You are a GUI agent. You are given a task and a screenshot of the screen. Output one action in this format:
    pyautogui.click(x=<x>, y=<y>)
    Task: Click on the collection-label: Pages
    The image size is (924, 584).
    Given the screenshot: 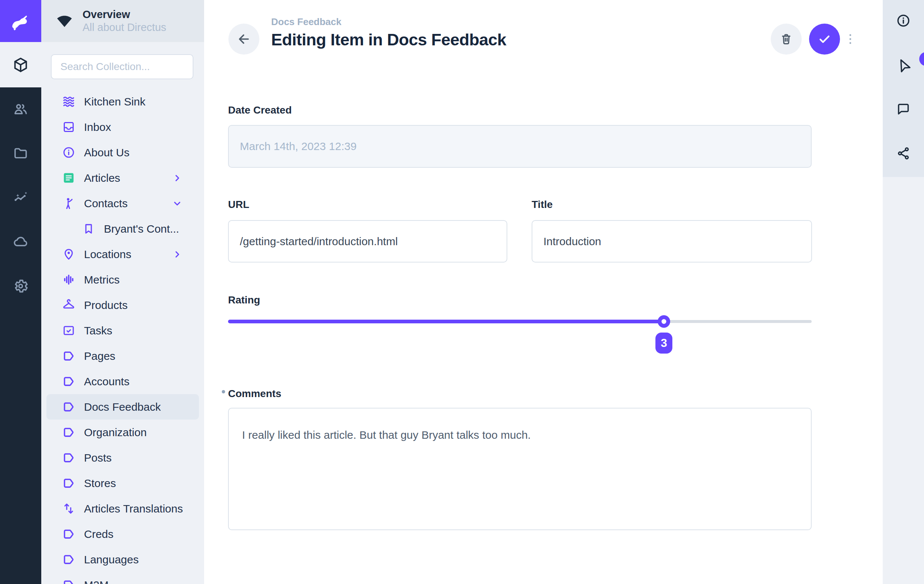 What is the action you would take?
    pyautogui.click(x=100, y=356)
    